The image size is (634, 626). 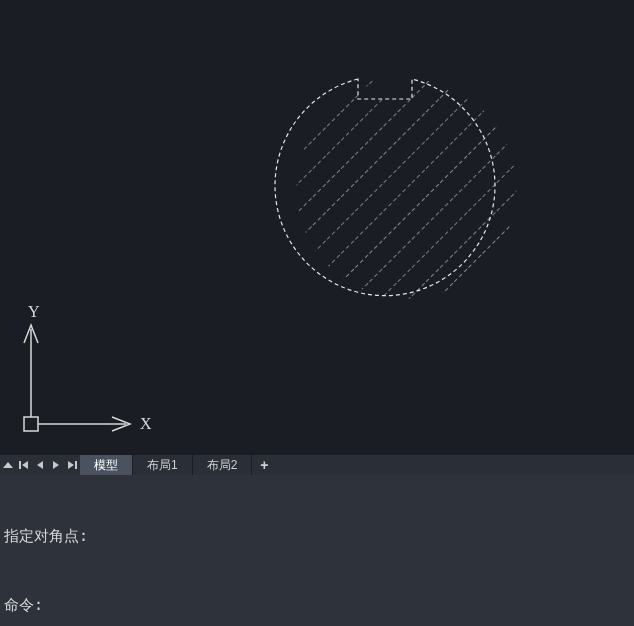 I want to click on command-history-line: 指定对角点:, so click(x=317, y=536).